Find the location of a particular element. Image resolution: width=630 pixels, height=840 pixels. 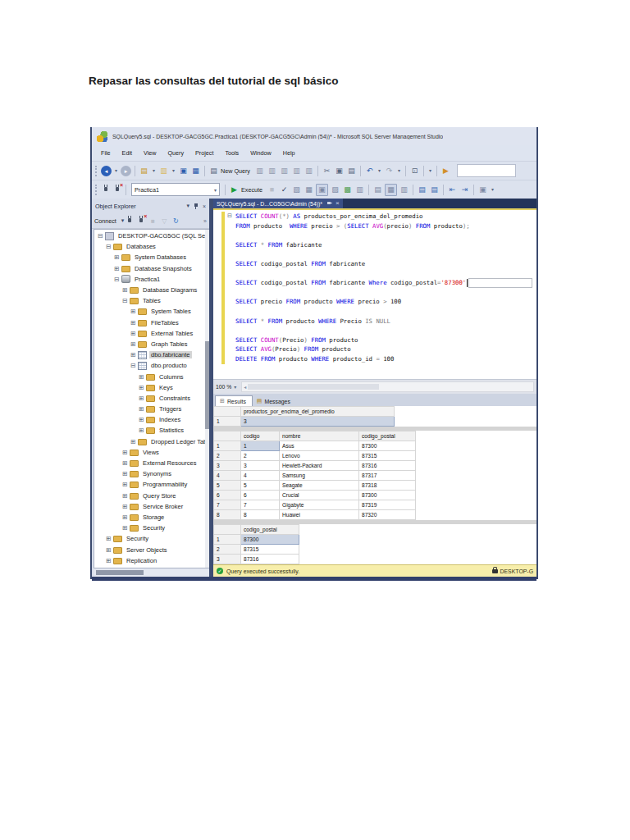

include-actual-plan-icon: ▨ is located at coordinates (335, 190).